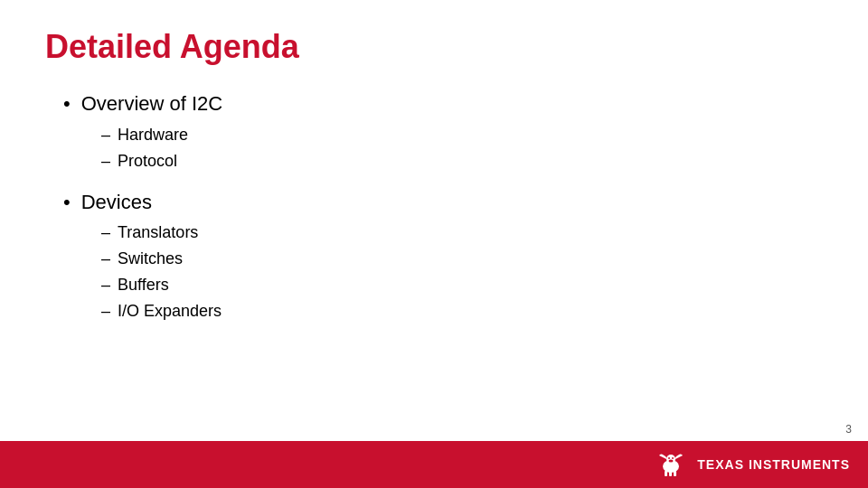 This screenshot has width=868, height=488. Describe the element at coordinates (462, 233) in the screenshot. I see `sub-bullet-translators: – Translators` at that location.